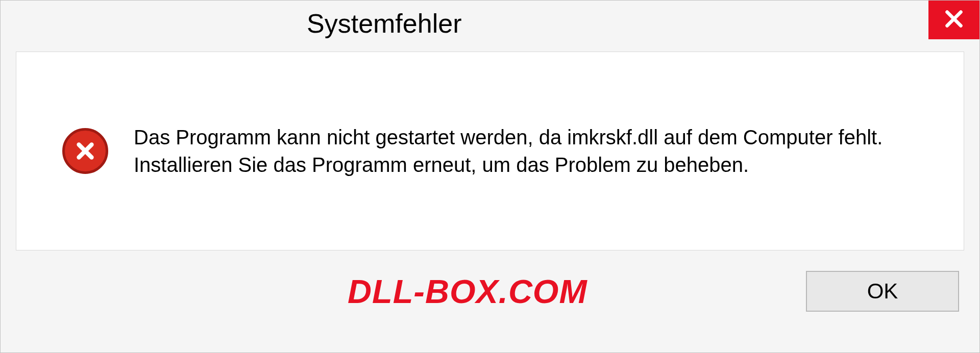  What do you see at coordinates (85, 151) in the screenshot?
I see `error-icon` at bounding box center [85, 151].